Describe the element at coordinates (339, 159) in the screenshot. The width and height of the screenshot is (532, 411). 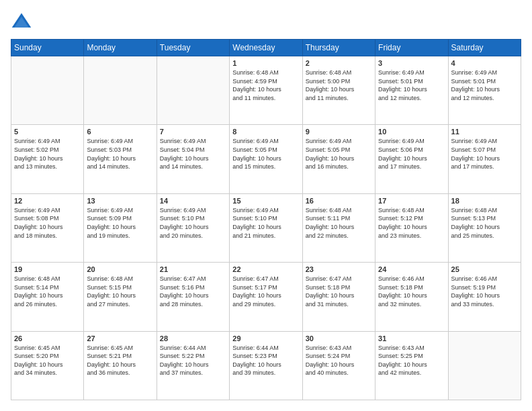
I see `calendar-cell: 9Sunrise: 6:49 AM Sunset: 5:05 PM Daylig…` at that location.